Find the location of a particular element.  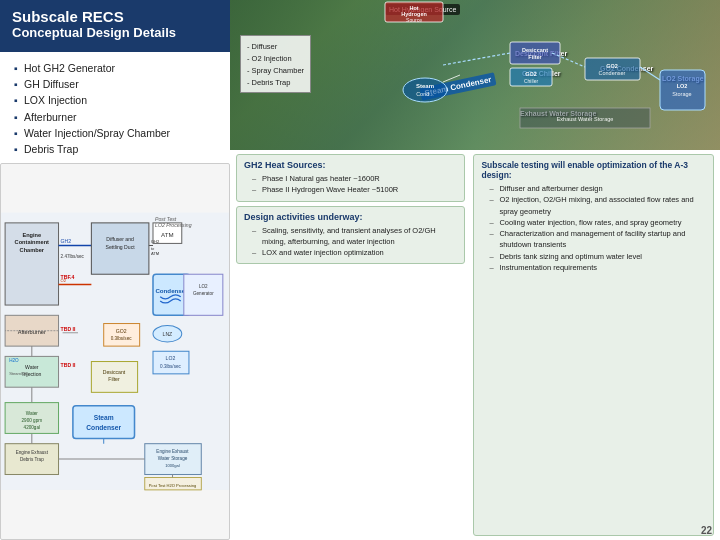

title-block: Subscale RECS Conceptual Design Details is located at coordinates (115, 26).